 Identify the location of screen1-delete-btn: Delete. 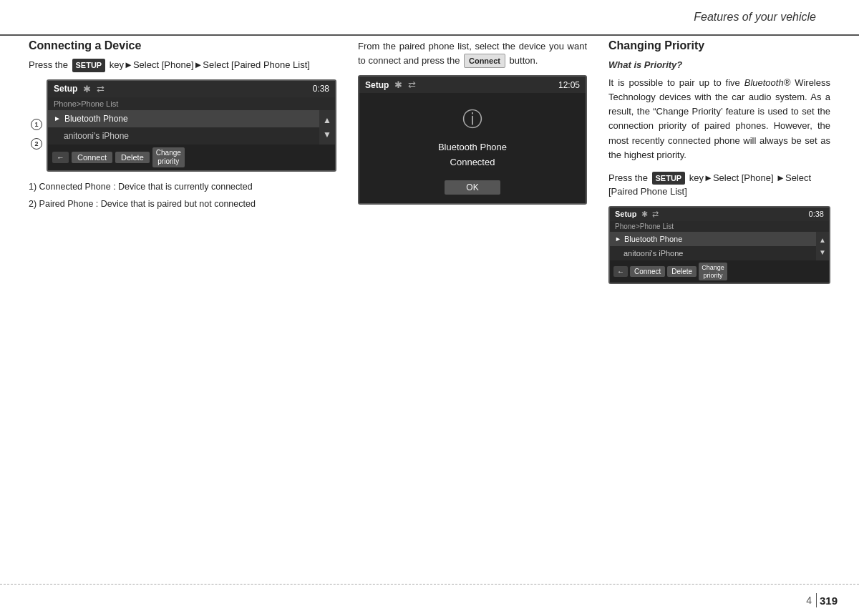
(132, 157).